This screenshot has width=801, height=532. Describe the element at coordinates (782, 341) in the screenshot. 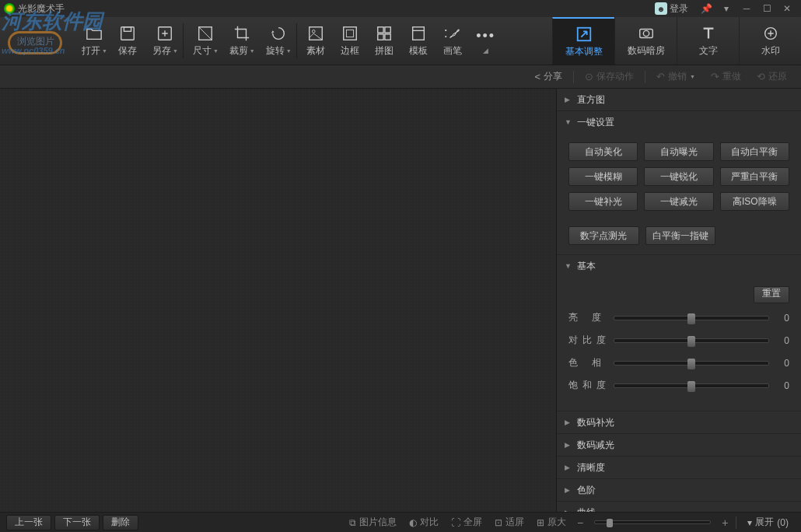

I see `contrast-value: 0` at that location.